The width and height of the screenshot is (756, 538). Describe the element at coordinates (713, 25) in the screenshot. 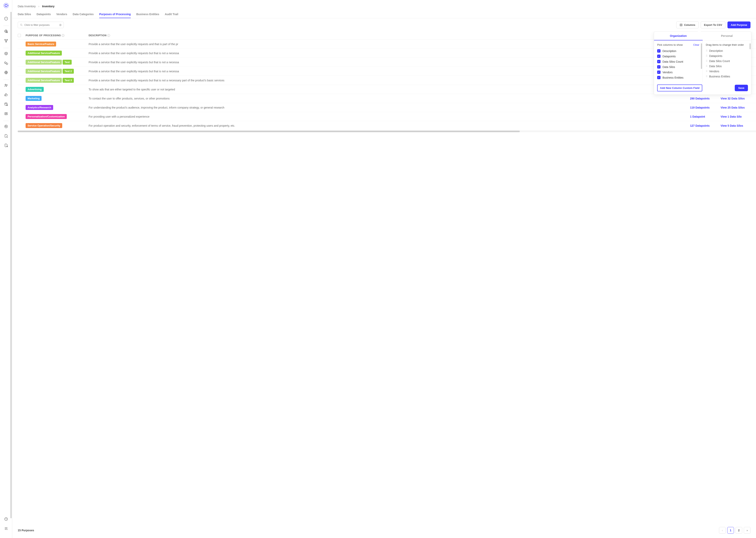

I see `export-csv-button: Export To CSV` at that location.